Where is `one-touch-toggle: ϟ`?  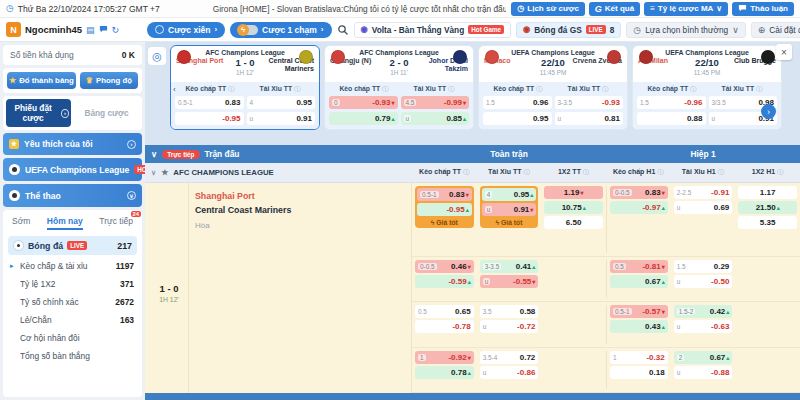
one-touch-toggle: ϟ is located at coordinates (248, 30).